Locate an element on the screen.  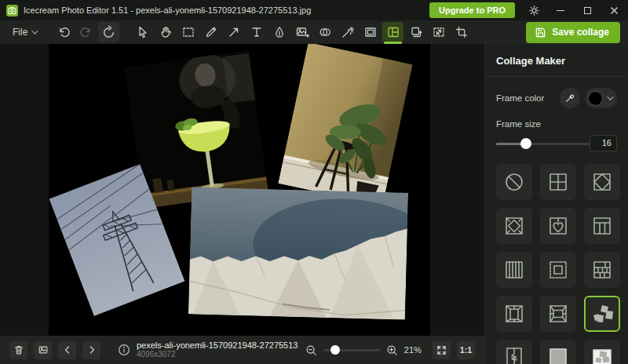
template-mosaic is located at coordinates (558, 351).